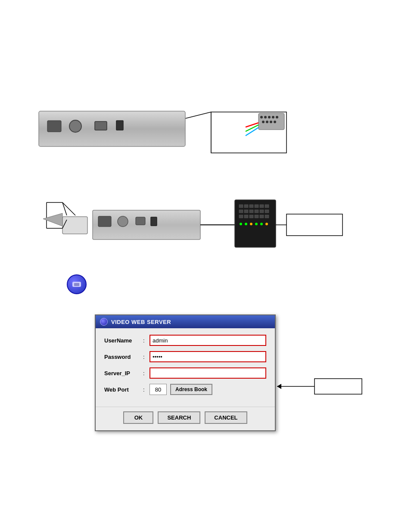 This screenshot has height=532, width=411. I want to click on username-label: UserName, so click(124, 340).